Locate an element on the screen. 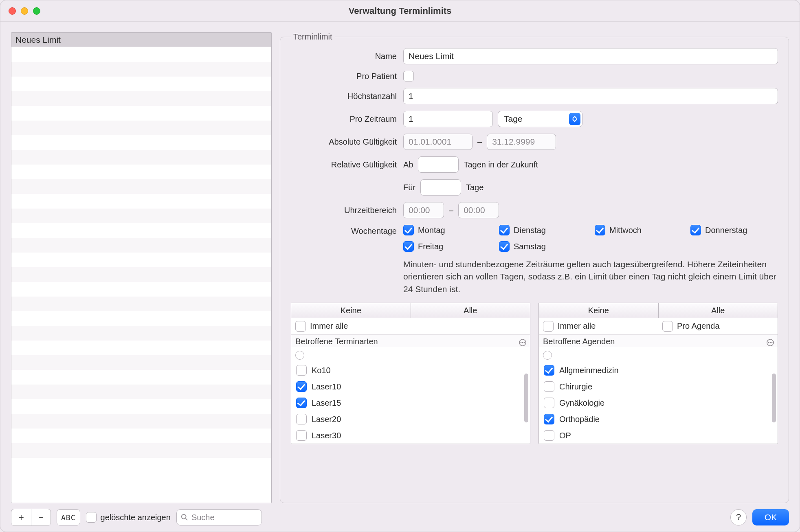  abc-button: ABC is located at coordinates (68, 517).